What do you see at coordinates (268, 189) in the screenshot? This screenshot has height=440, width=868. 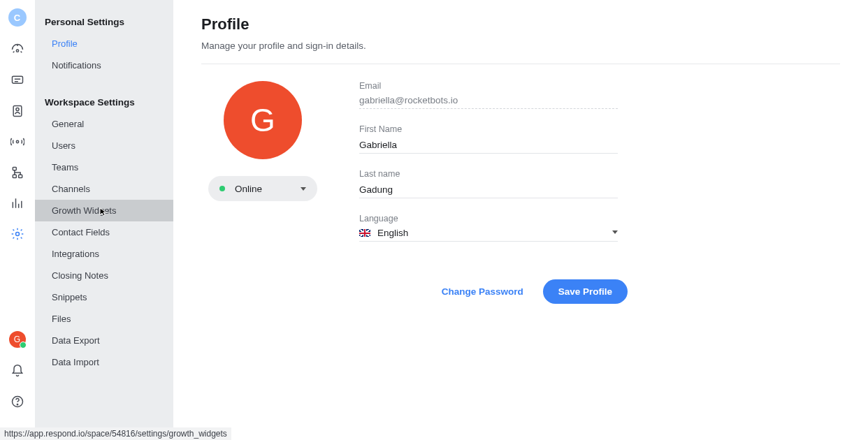 I see `status-text: Online` at bounding box center [268, 189].